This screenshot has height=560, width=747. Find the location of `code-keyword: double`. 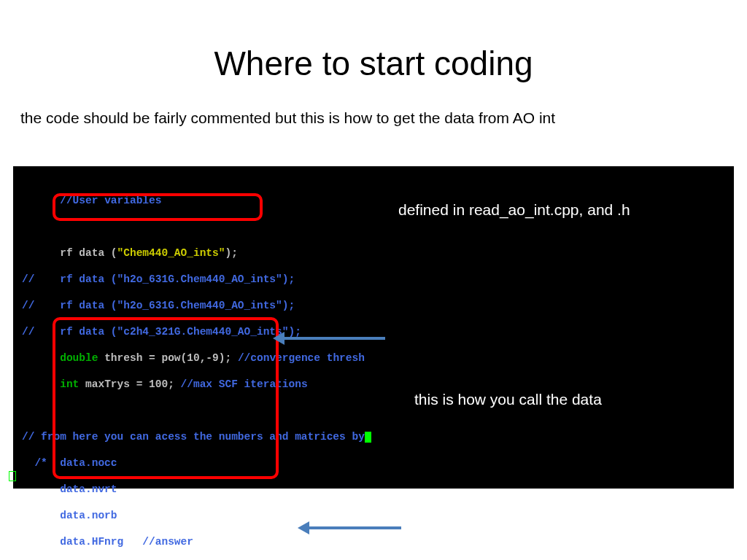

code-keyword: double is located at coordinates (79, 358).